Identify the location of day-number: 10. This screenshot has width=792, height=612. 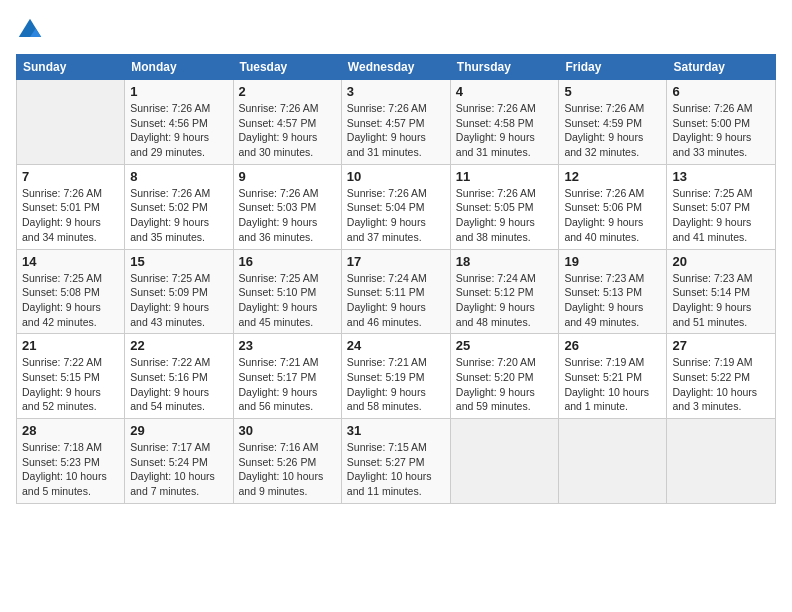
(396, 176).